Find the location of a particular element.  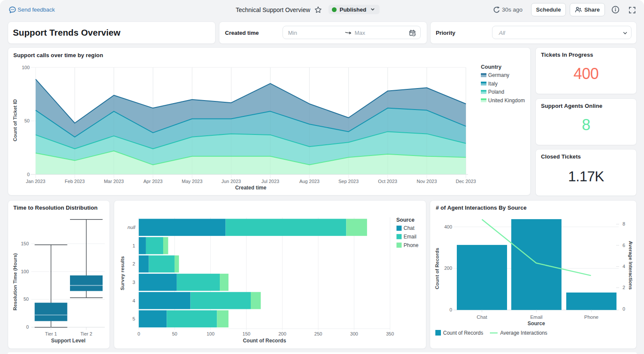

svg-text: Aug 2023 is located at coordinates (309, 181).